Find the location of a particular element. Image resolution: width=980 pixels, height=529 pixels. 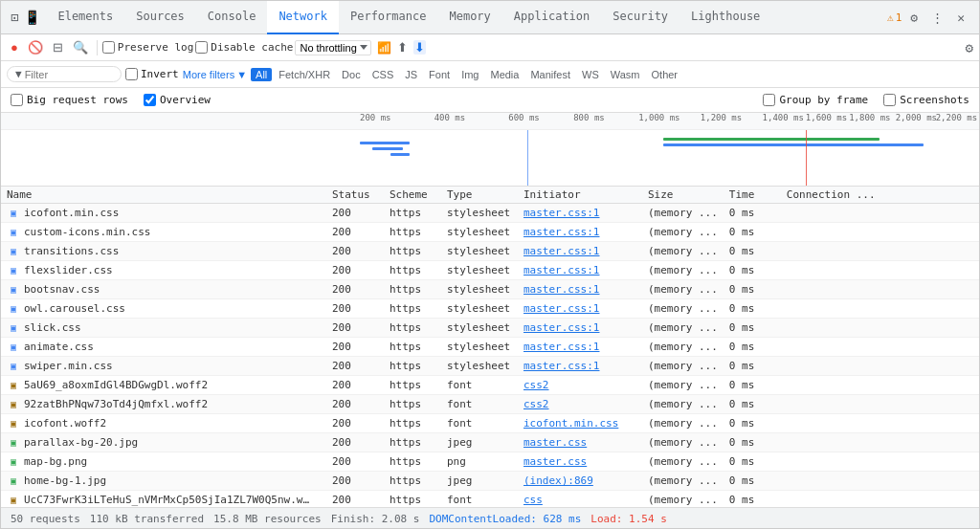

cell-time: 0 ms is located at coordinates (752, 462).